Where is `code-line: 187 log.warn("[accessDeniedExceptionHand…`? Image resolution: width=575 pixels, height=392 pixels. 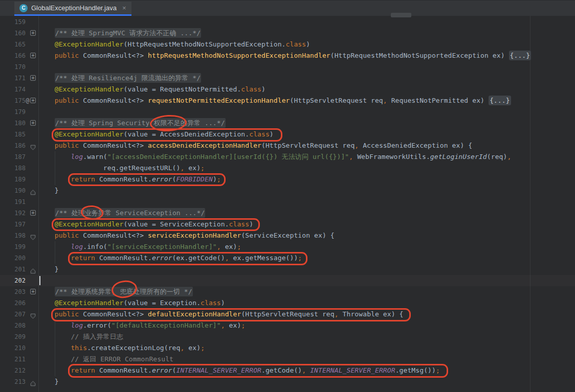 code-line: 187 log.warn("[accessDeniedExceptionHand… is located at coordinates (288, 157).